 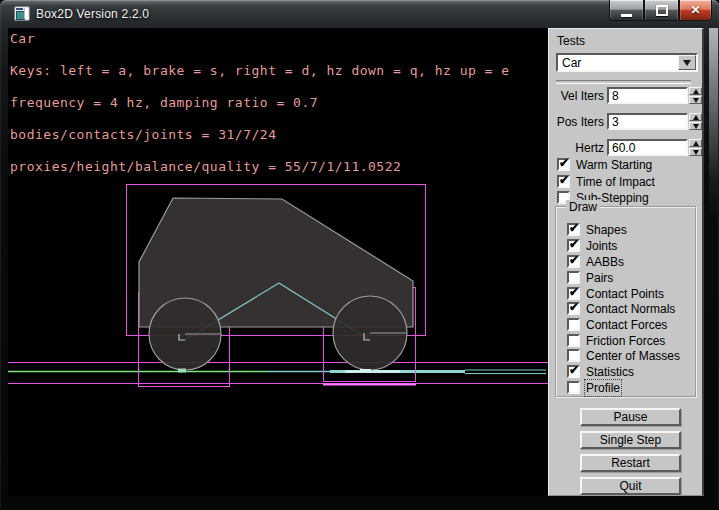 What do you see at coordinates (696, 122) in the screenshot?
I see `pos-iters-stepper` at bounding box center [696, 122].